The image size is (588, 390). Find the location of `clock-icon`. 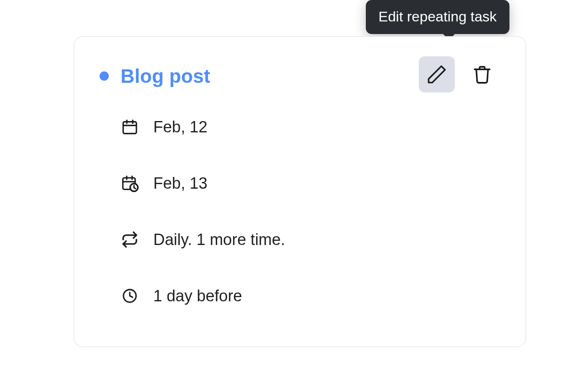

clock-icon is located at coordinates (130, 296).